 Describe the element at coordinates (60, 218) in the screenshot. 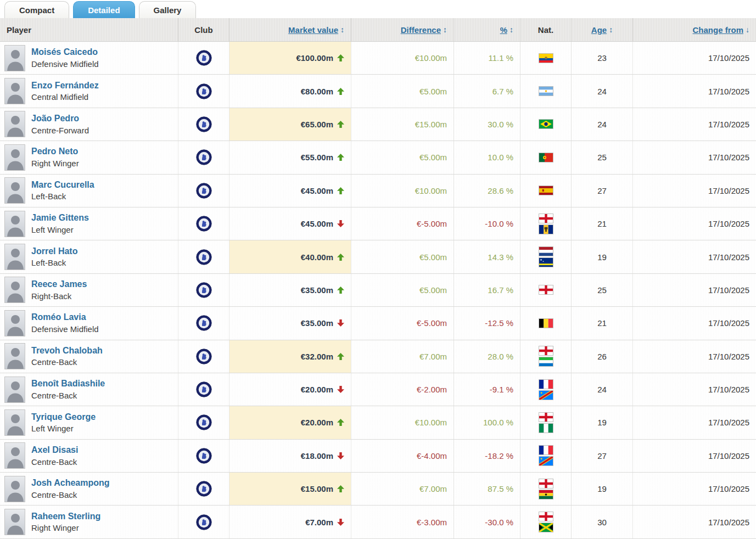

I see `player-name-link: Jamie Gittens` at that location.